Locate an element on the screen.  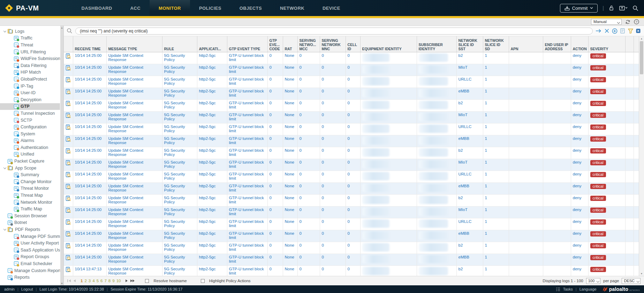
search-icon is located at coordinates (635, 8).